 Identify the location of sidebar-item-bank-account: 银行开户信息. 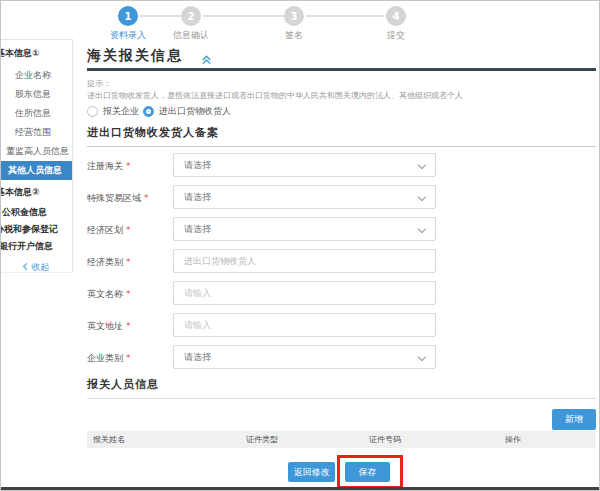
(36, 246).